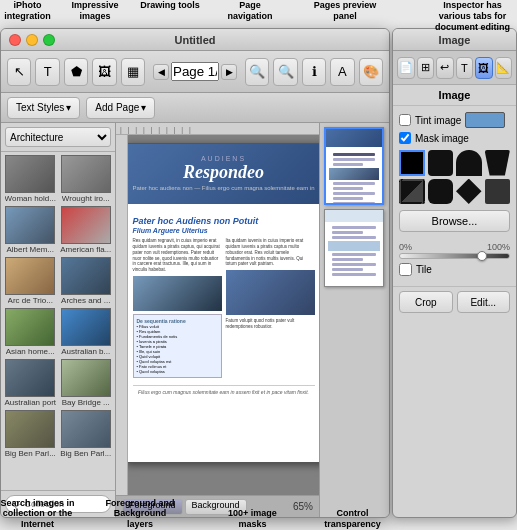 The image size is (517, 530). What do you see at coordinates (224, 221) in the screenshot?
I see `page-heading: Pater hoc Audiens non Potuit` at bounding box center [224, 221].